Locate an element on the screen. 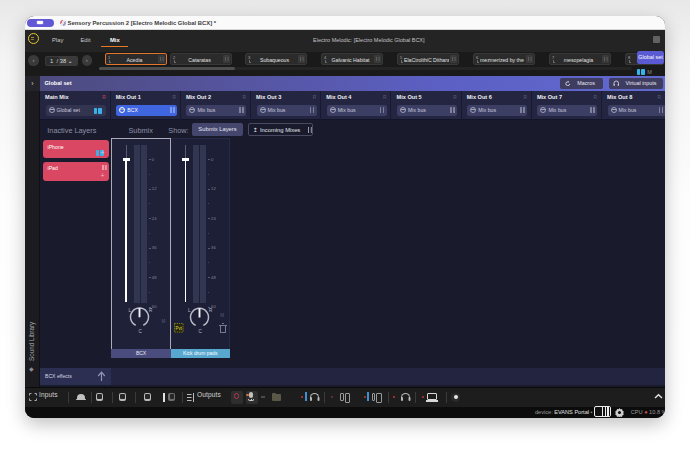  svg-text: Pvt is located at coordinates (178, 328).